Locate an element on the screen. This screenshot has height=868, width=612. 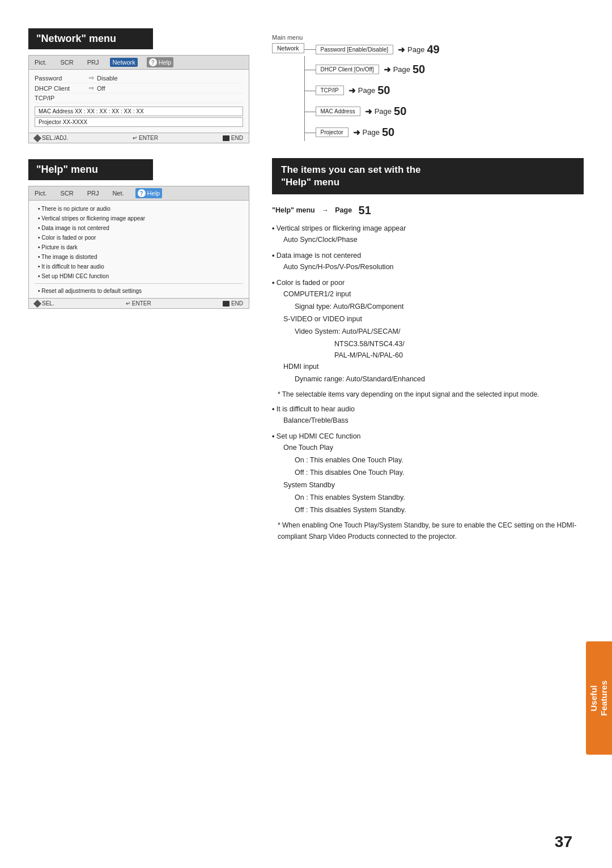
page50-link-2: ➜ Page 50 is located at coordinates (369, 91).